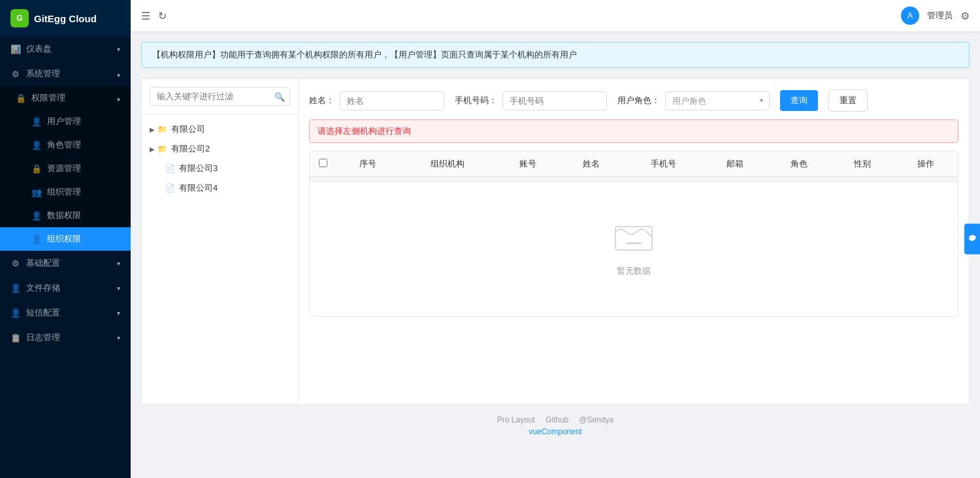 This screenshot has height=478, width=980. What do you see at coordinates (220, 97) in the screenshot?
I see `tree-search-area: 🔍` at bounding box center [220, 97].